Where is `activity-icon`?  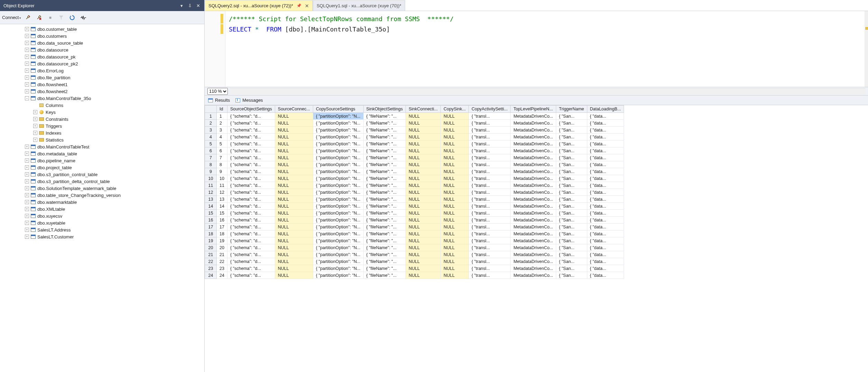
activity-icon is located at coordinates (83, 18).